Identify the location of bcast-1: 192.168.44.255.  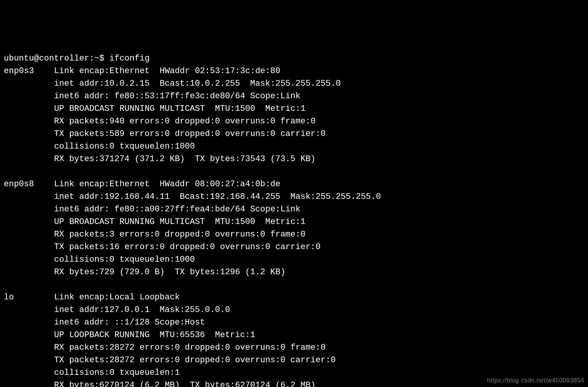
(245, 197).